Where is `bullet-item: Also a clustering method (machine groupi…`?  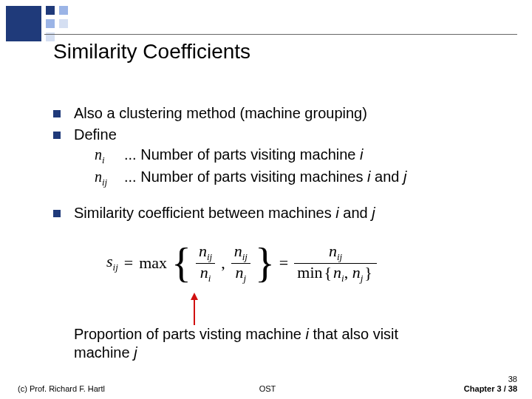 bullet-item: Also a clustering method (machine groupi… is located at coordinates (278, 114).